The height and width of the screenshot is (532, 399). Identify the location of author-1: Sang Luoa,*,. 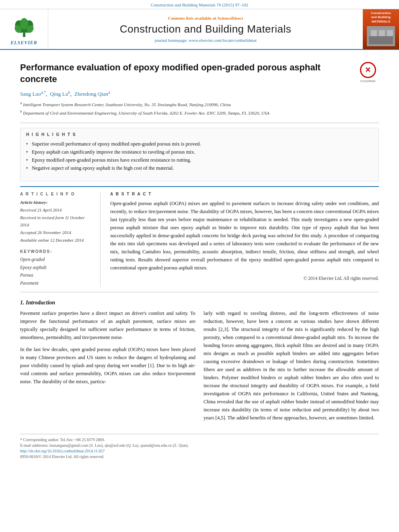
(35, 94).